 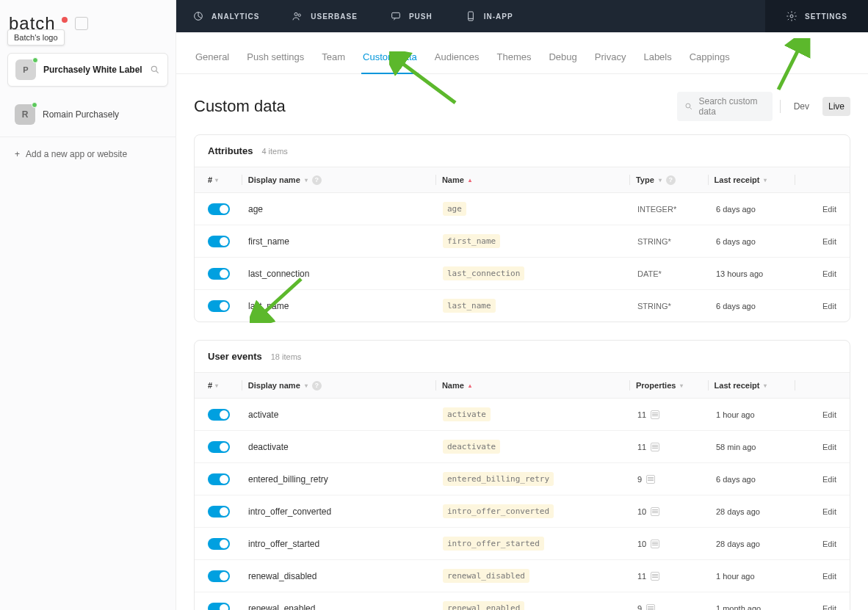 What do you see at coordinates (88, 115) in the screenshot?
I see `user-row: R Romain Purchasely` at bounding box center [88, 115].